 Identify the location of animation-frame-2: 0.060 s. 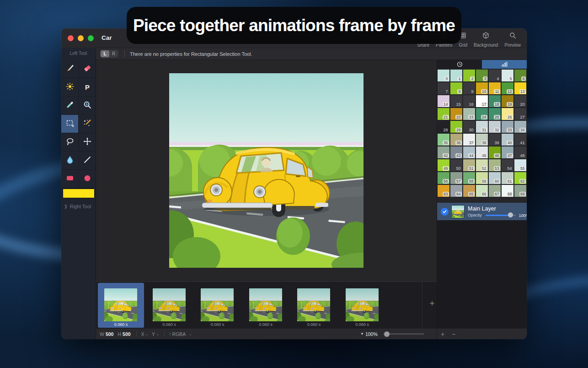
(169, 305).